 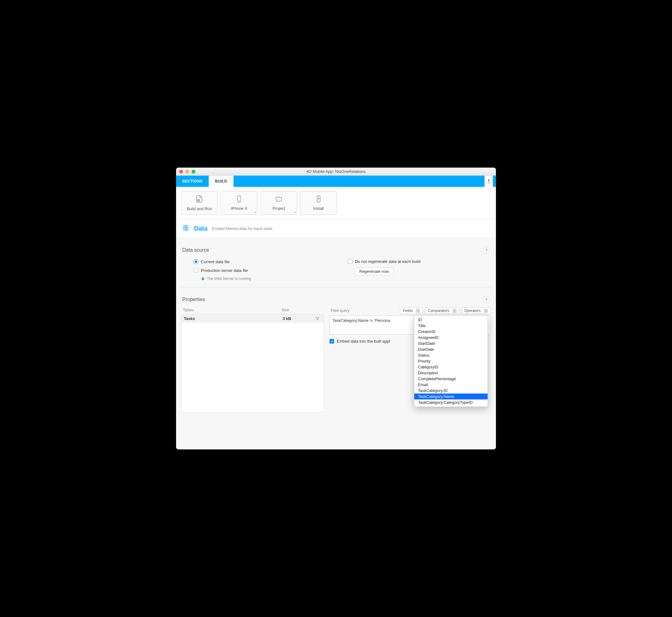 I want to click on phone-icon, so click(x=239, y=200).